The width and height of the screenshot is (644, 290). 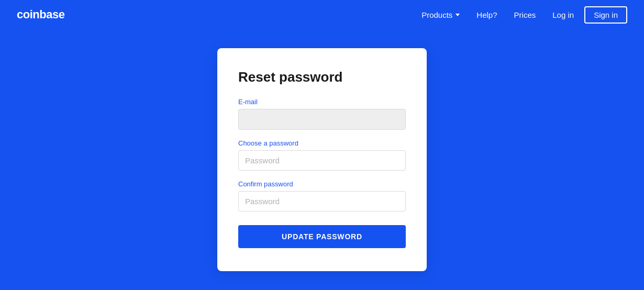 What do you see at coordinates (606, 15) in the screenshot?
I see `nav-signin: Sign in` at bounding box center [606, 15].